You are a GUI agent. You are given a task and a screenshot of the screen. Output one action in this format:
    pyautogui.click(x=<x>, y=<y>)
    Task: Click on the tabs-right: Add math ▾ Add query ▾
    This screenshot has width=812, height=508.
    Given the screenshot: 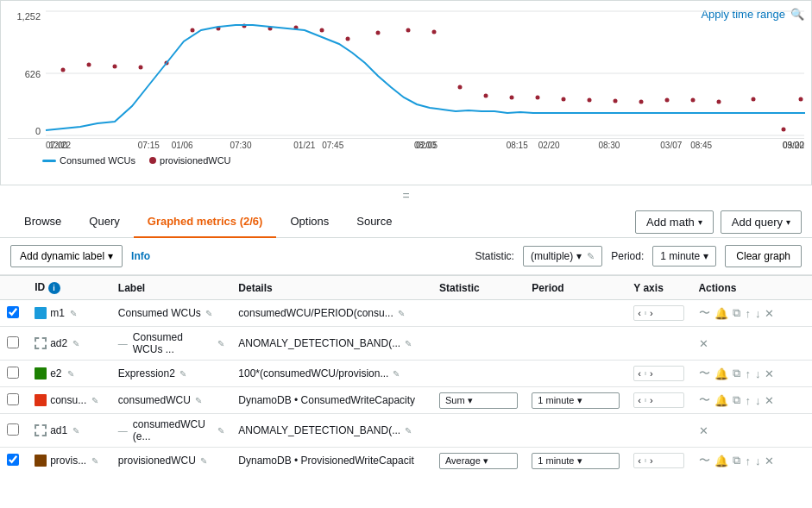 What is the action you would take?
    pyautogui.click(x=718, y=223)
    